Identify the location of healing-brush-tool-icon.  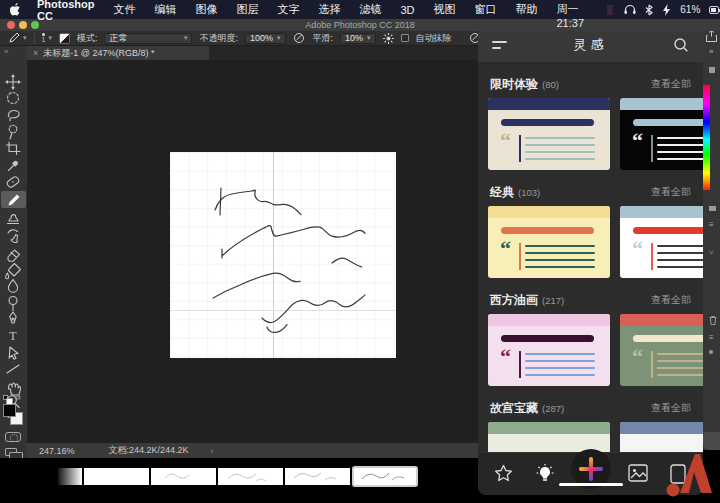
(13, 182).